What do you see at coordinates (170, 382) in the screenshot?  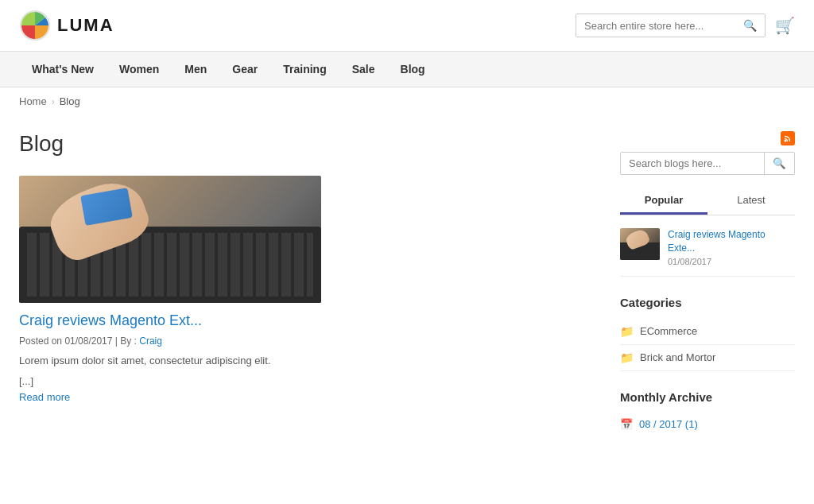 I see `blog-post-more: [...]` at bounding box center [170, 382].